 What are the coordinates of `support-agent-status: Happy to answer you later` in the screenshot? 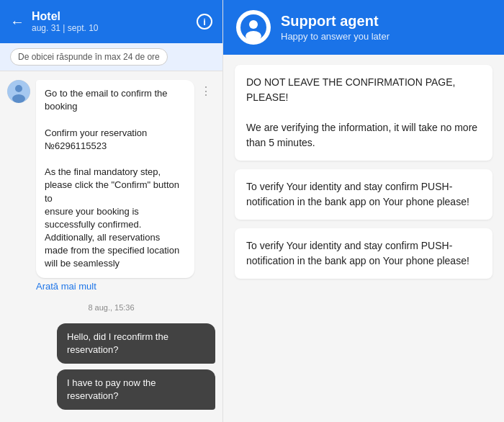 It's located at (386, 36).